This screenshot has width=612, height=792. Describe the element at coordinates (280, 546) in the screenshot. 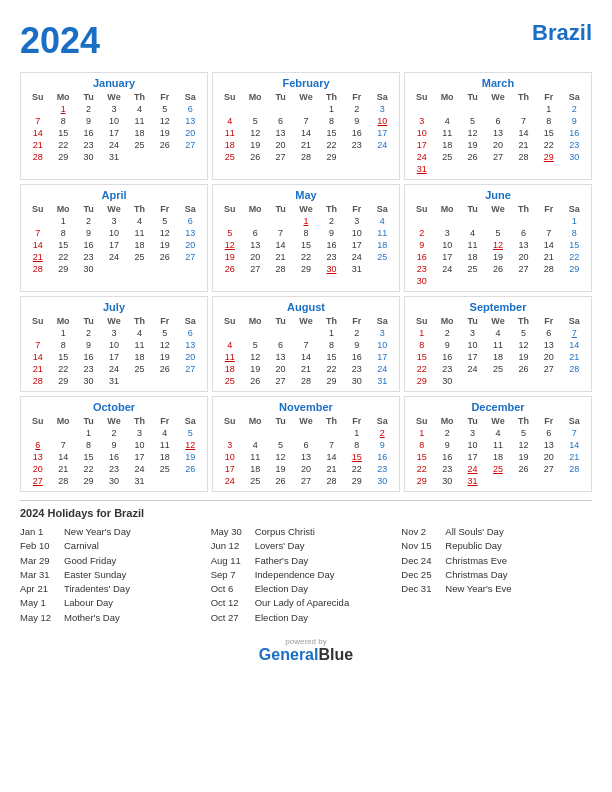

I see `holiday-name: Lovers' Day` at that location.